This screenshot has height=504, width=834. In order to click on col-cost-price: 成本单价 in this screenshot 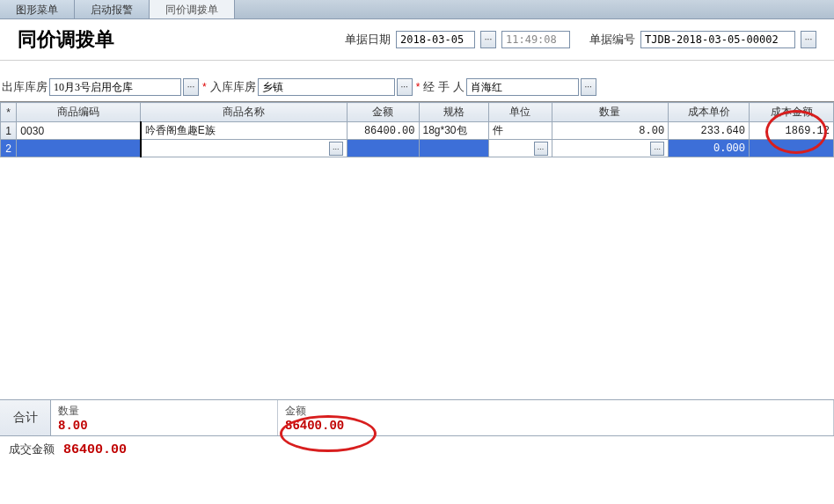, I will do `click(709, 113)`.